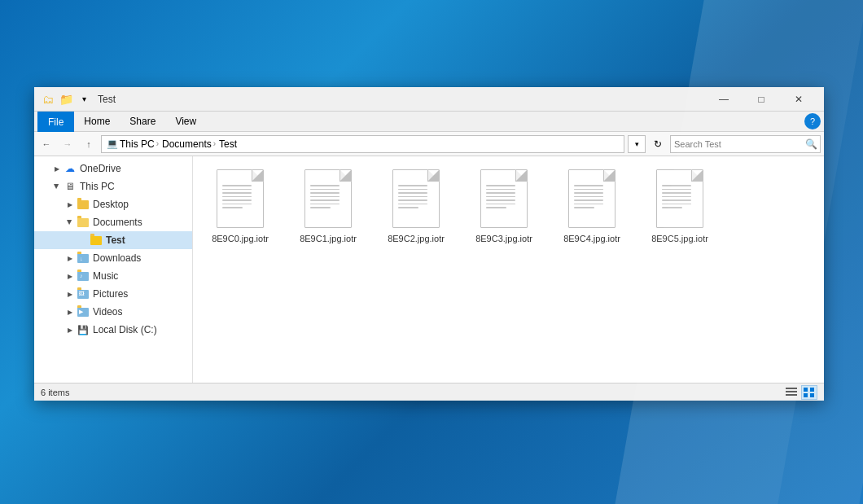 The height and width of the screenshot is (504, 863). Describe the element at coordinates (114, 270) in the screenshot. I see `sidebar: ▶ ☁ OneDrive ▶ 🖥 This PC ▶ Des` at that location.